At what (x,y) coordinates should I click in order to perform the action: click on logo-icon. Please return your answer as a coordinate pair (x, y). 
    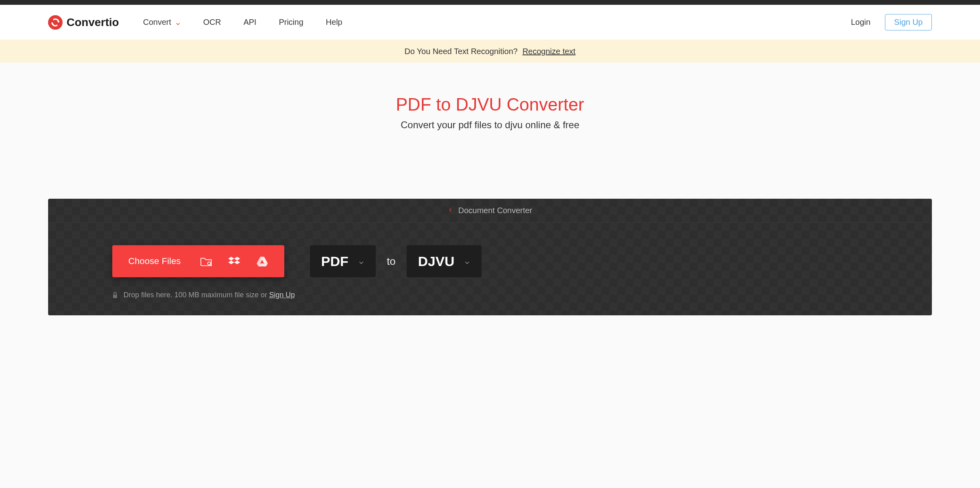
    Looking at the image, I should click on (55, 22).